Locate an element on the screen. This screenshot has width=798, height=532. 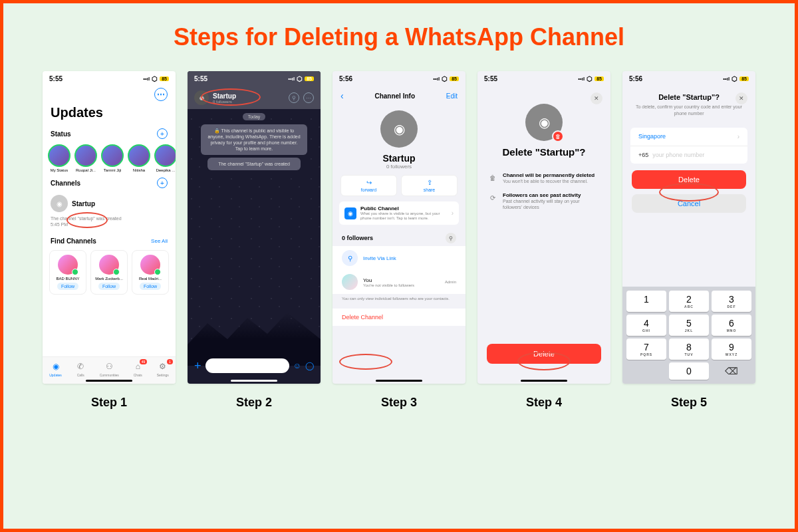
phone-input-row: +65 your phone number is located at coordinates (689, 155).